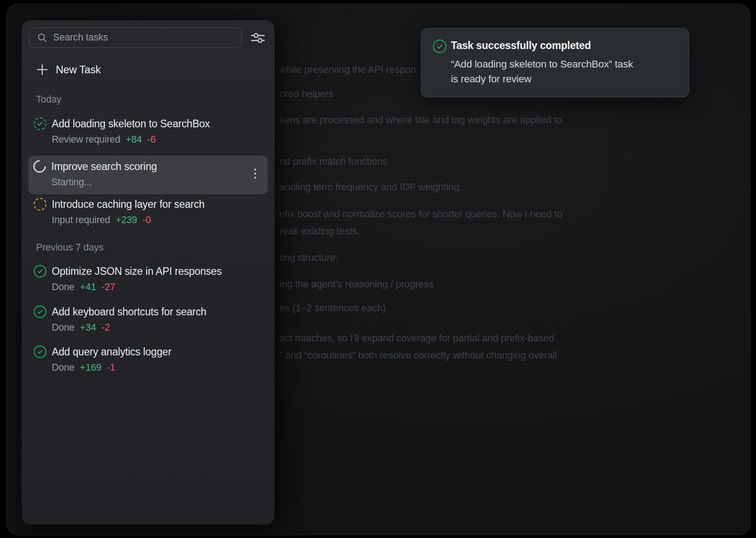 The height and width of the screenshot is (538, 756). What do you see at coordinates (151, 139) in the screenshot?
I see `task-deletions: -6` at bounding box center [151, 139].